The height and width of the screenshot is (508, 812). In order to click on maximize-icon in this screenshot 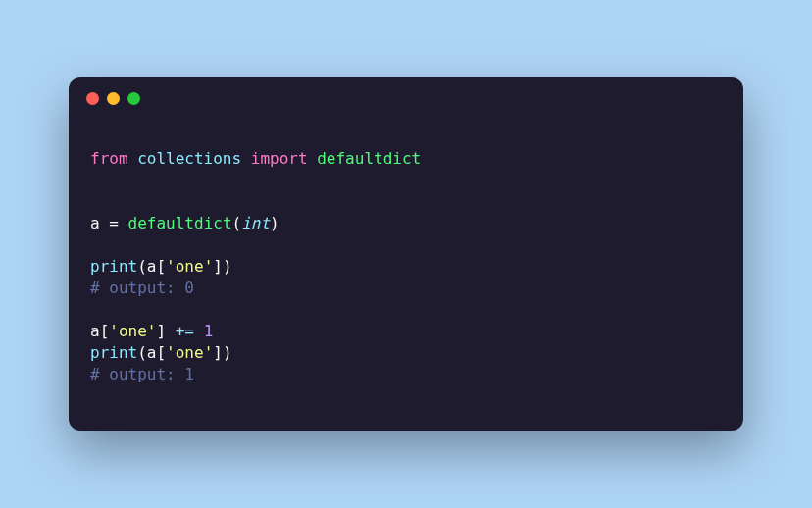, I will do `click(133, 98)`.